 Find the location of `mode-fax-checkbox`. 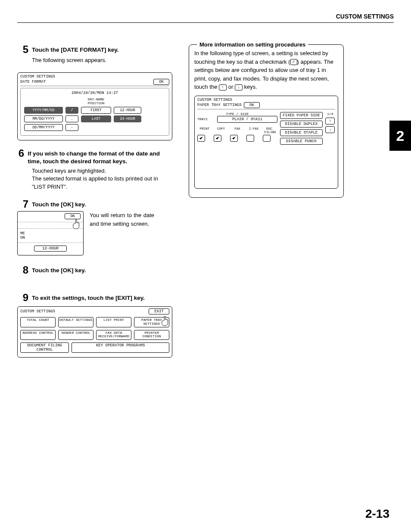

mode-fax-checkbox is located at coordinates (234, 138).